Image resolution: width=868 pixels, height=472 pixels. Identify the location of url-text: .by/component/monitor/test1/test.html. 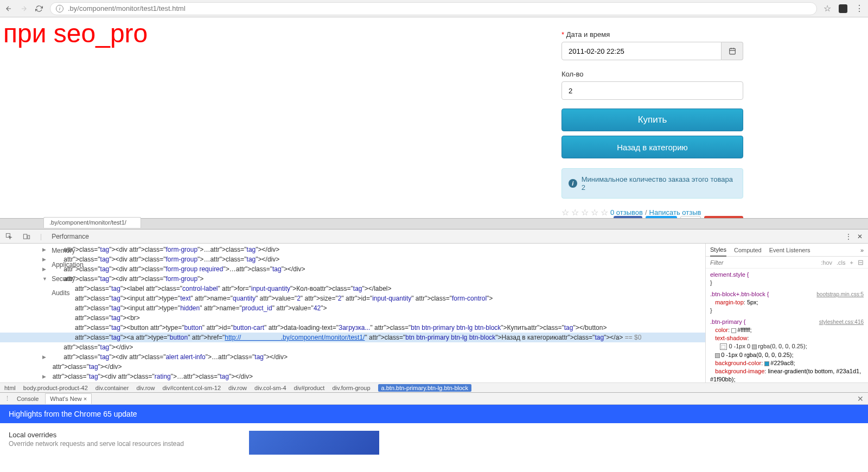
(127, 9).